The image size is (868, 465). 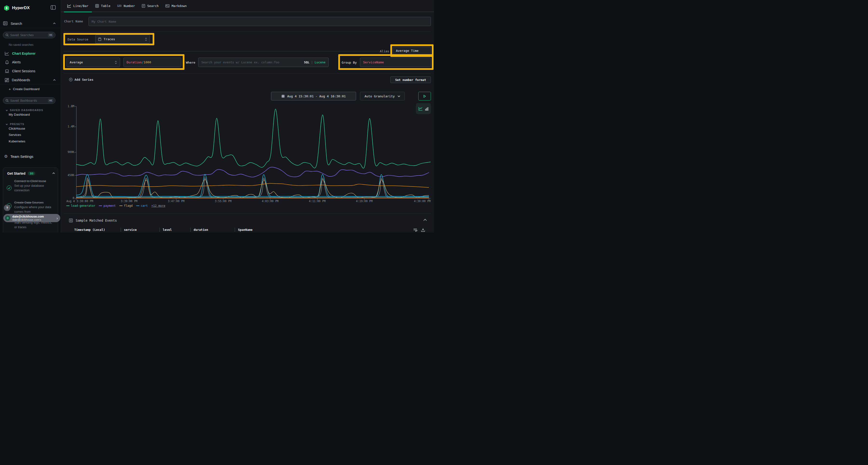 What do you see at coordinates (425, 220) in the screenshot?
I see `collapse-section-icon` at bounding box center [425, 220].